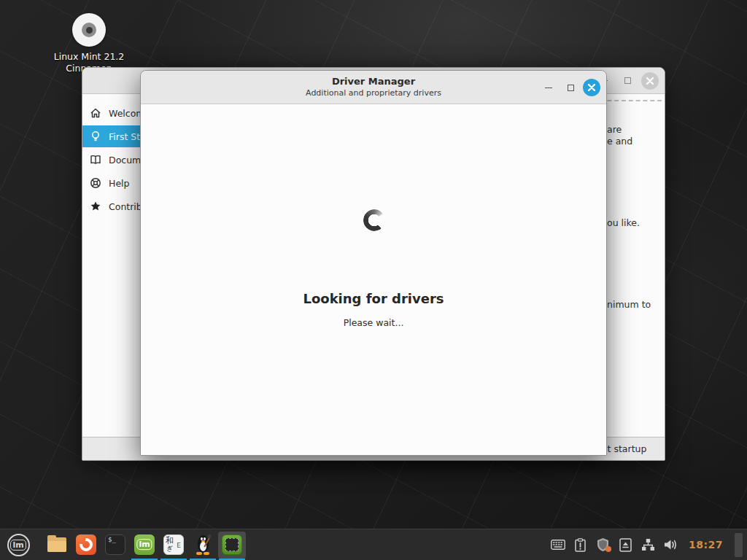  Describe the element at coordinates (620, 141) in the screenshot. I see `content-fragment: e and` at that location.